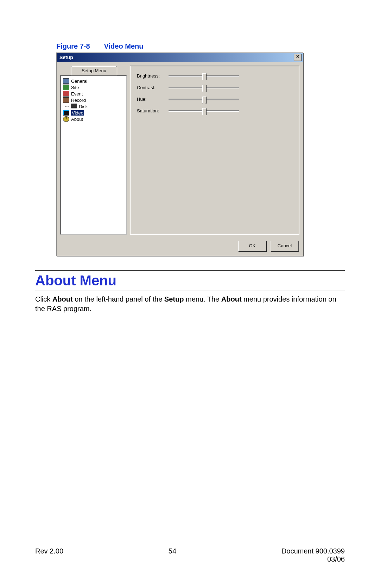 This screenshot has height=588, width=380. I want to click on footer-divider, so click(190, 544).